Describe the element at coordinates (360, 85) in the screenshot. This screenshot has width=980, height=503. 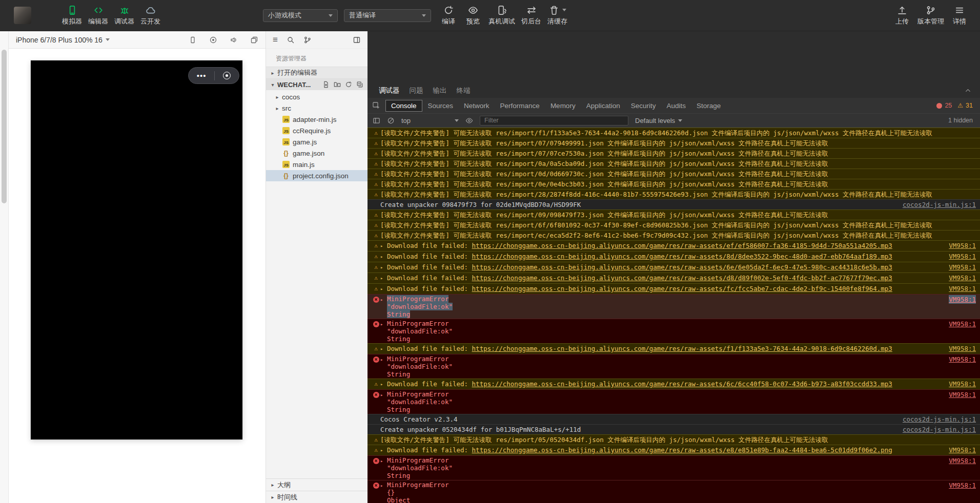
I see `collapse-all-icon` at that location.